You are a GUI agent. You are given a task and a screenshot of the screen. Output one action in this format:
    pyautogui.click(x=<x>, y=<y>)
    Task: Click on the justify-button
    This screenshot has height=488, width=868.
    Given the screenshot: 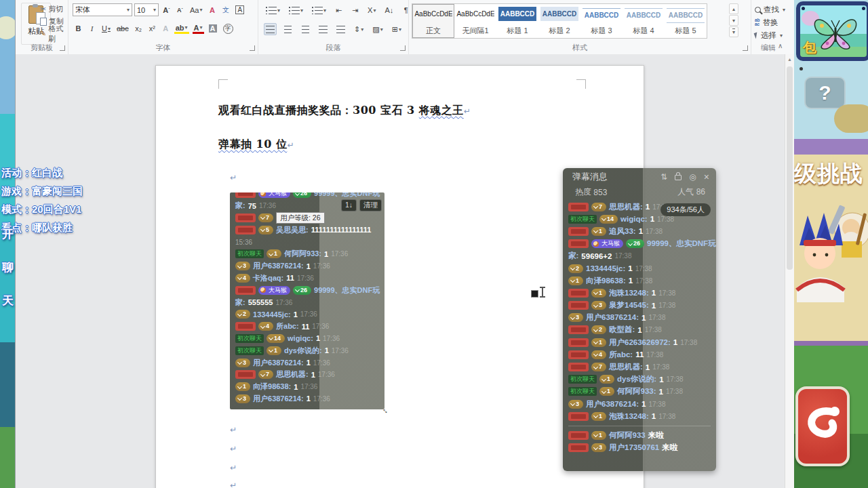 What is the action you would take?
    pyautogui.click(x=323, y=29)
    